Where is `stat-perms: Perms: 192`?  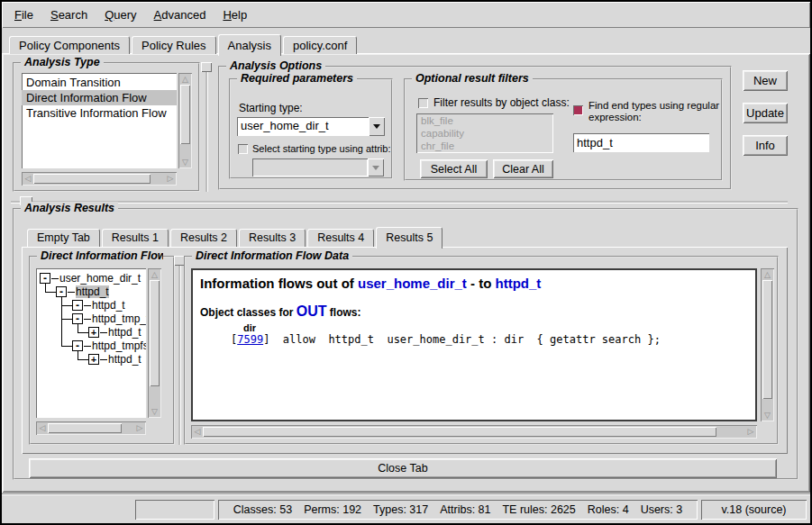
stat-perms: Perms: 192 is located at coordinates (333, 510).